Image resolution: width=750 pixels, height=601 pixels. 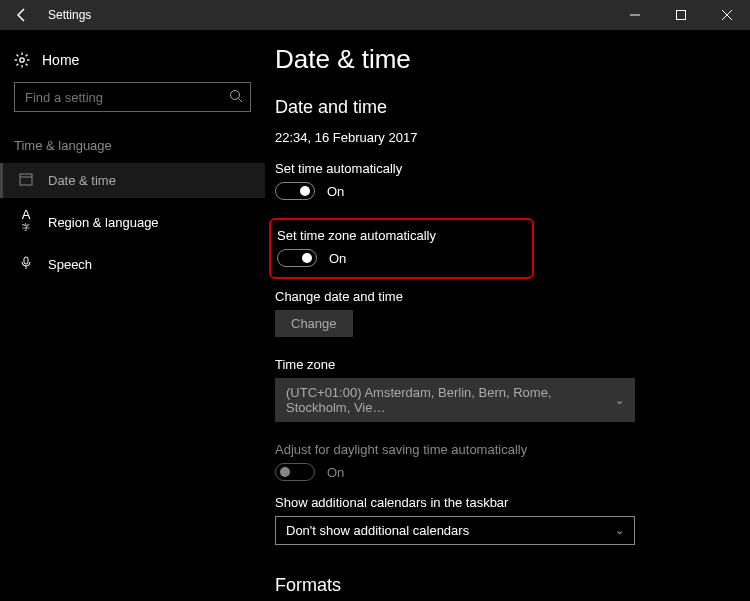 I want to click on highlight-annotation: Set time zone automatically On, so click(x=402, y=248).